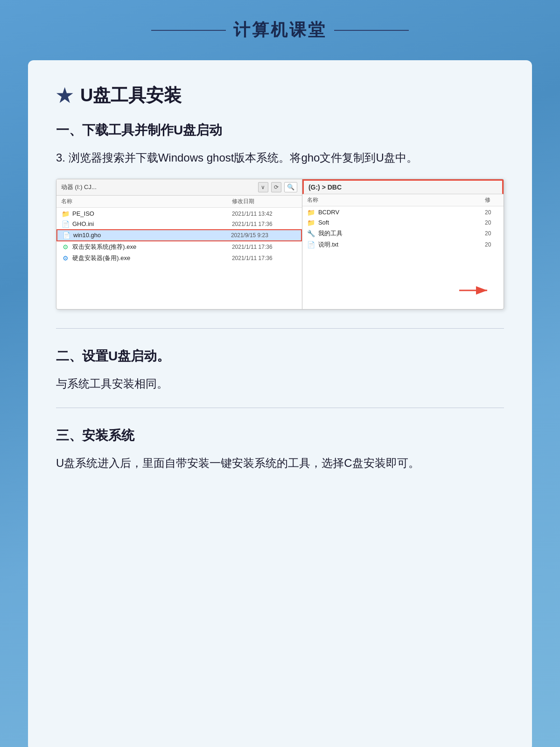 This screenshot has width=560, height=747. Describe the element at coordinates (280, 130) in the screenshot. I see `section-1-title: 一、下载工具并制作U盘启动` at that location.